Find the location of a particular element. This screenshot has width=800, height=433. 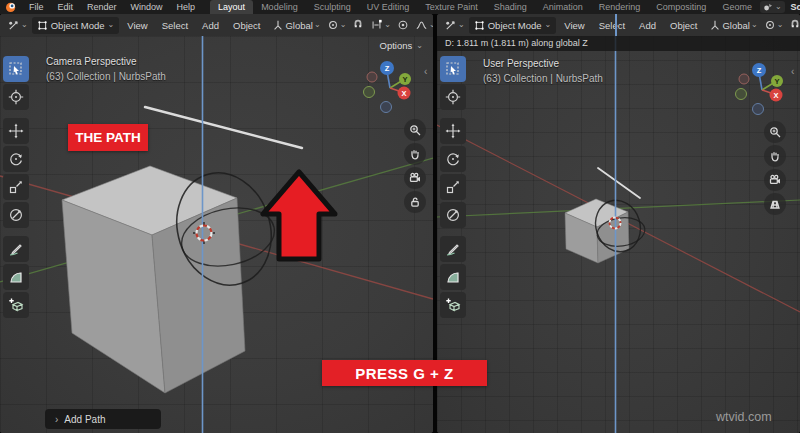

options-dropdown: Options ⌄ is located at coordinates (402, 46).